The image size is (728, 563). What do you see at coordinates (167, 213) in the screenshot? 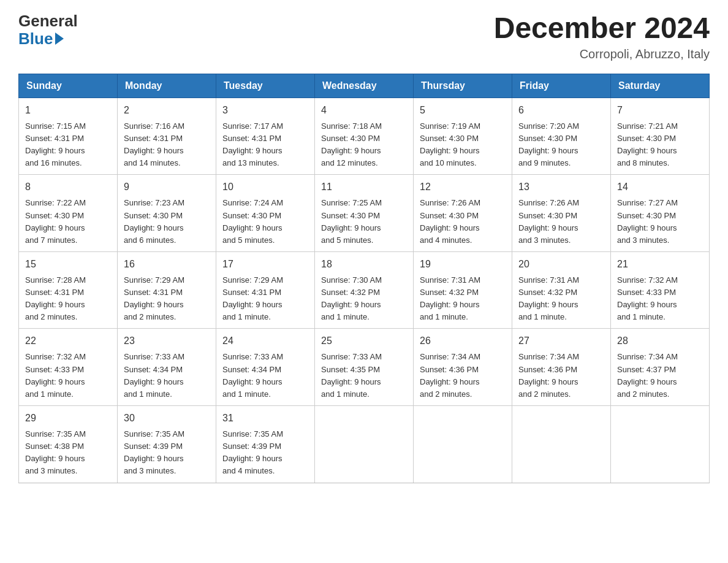
I see `calendar-cell: 9 Sunrise: 7:23 AMSunset: 4:30 PMDayligh…` at bounding box center [167, 213].